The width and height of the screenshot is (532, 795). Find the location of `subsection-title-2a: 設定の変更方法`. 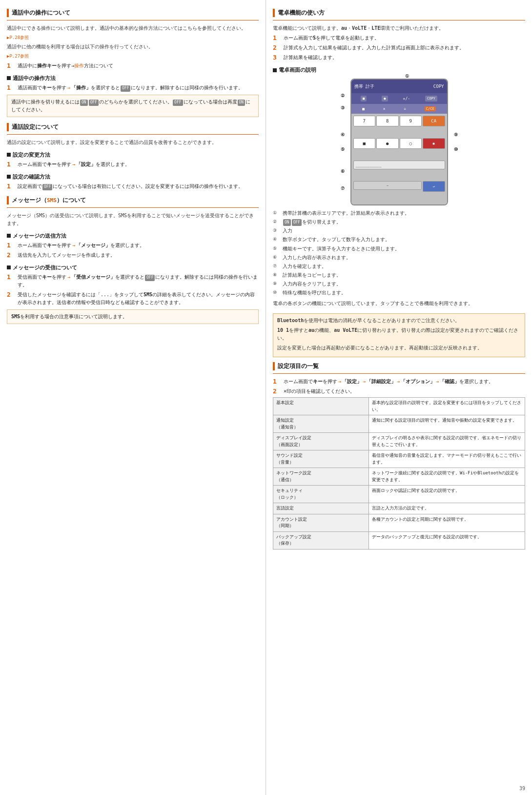

subsection-title-2a: 設定の変更方法 is located at coordinates (31, 155).